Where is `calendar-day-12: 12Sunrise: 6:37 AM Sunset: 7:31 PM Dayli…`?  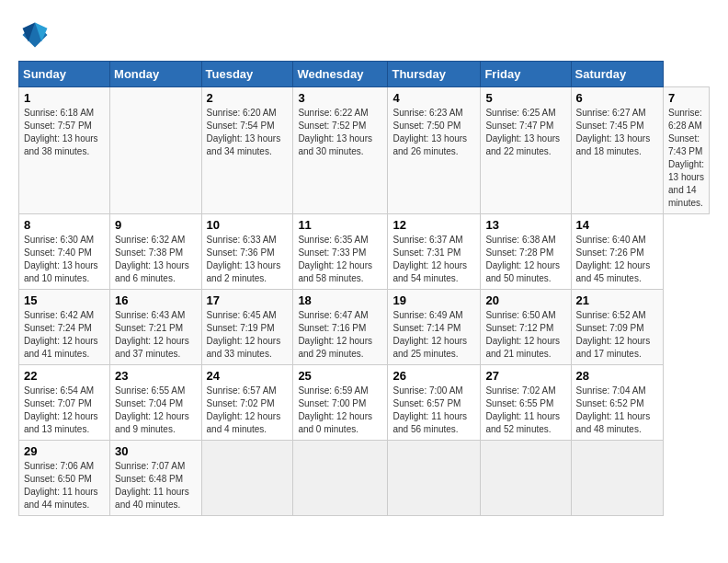 calendar-day-12: 12Sunrise: 6:37 AM Sunset: 7:31 PM Dayli… is located at coordinates (434, 252).